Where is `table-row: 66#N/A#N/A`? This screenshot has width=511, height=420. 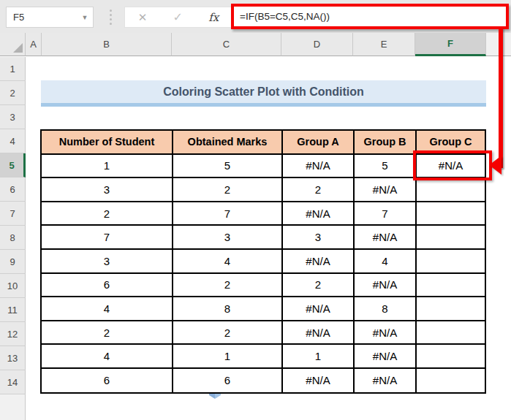 table-row: 66#N/A#N/A is located at coordinates (263, 381).